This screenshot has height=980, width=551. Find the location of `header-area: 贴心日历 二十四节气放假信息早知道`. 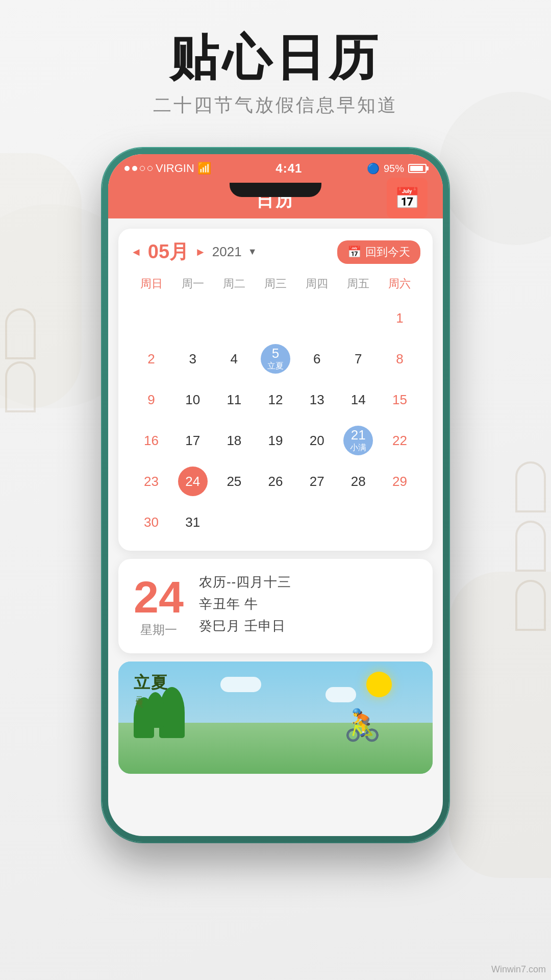

header-area: 贴心日历 二十四节气放假信息早知道 is located at coordinates (276, 75).